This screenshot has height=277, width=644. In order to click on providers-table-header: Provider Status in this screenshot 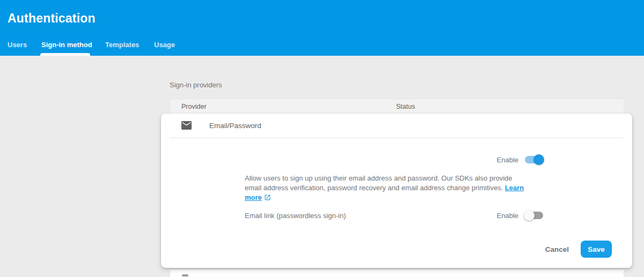, I will do `click(397, 106)`.